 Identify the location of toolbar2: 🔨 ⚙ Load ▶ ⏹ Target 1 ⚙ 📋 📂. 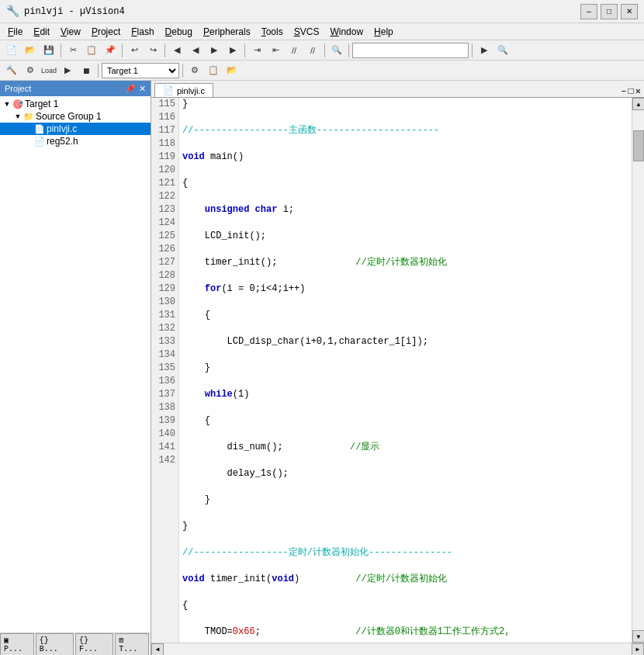
(322, 71).